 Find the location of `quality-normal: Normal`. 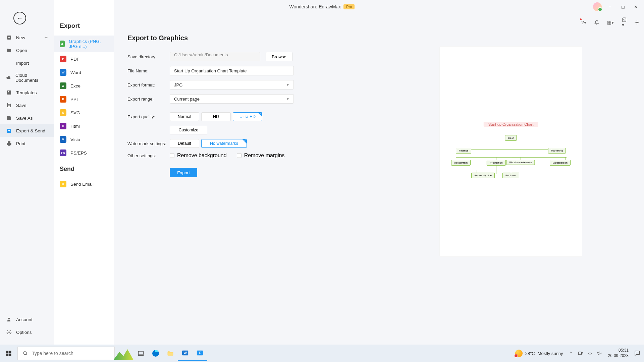

quality-normal: Normal is located at coordinates (184, 117).